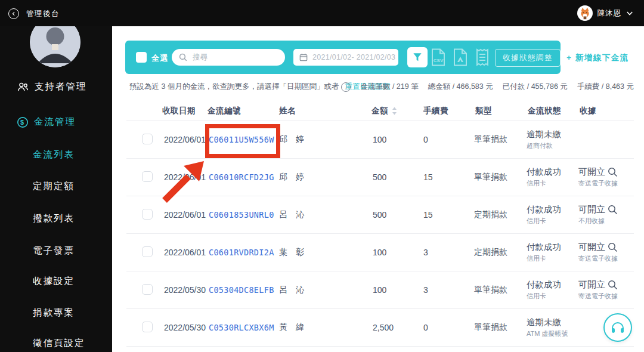 The height and width of the screenshot is (352, 644). Describe the element at coordinates (234, 57) in the screenshot. I see `search-input` at that location.